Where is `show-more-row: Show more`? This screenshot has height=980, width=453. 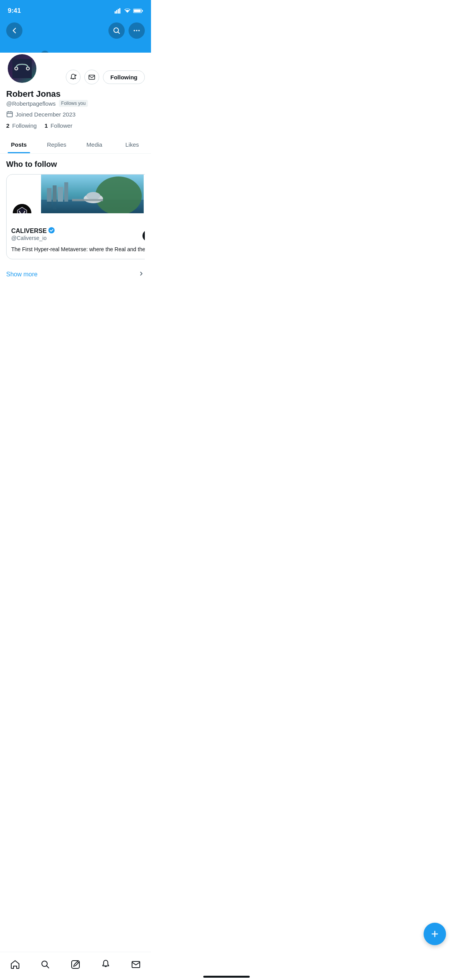 show-more-row: Show more is located at coordinates (76, 275).